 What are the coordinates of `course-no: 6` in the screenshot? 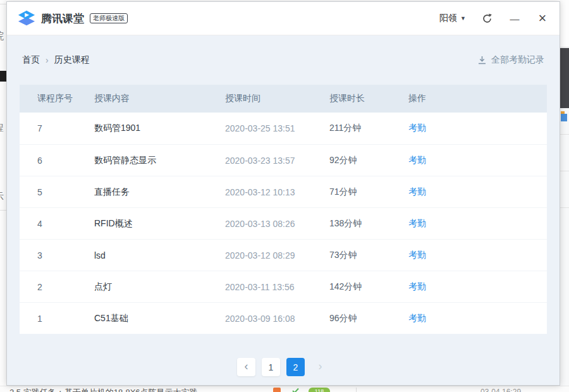 It's located at (57, 161).